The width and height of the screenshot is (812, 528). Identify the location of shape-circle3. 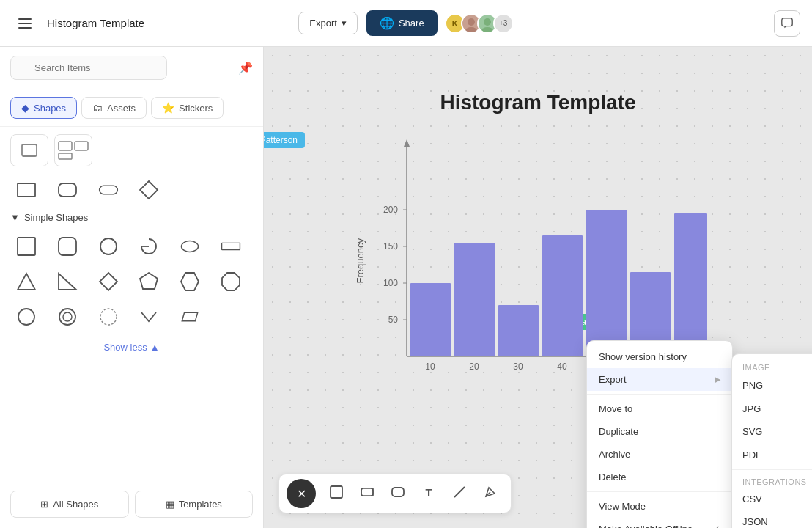
(108, 317).